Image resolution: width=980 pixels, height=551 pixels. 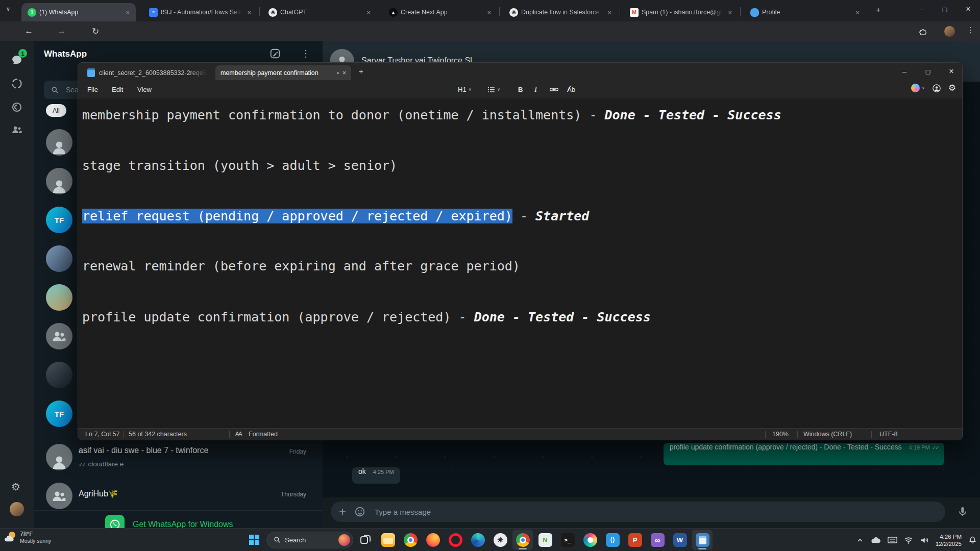 What do you see at coordinates (657, 540) in the screenshot?
I see `taskbar-icon-visual-studio: ∞` at bounding box center [657, 540].